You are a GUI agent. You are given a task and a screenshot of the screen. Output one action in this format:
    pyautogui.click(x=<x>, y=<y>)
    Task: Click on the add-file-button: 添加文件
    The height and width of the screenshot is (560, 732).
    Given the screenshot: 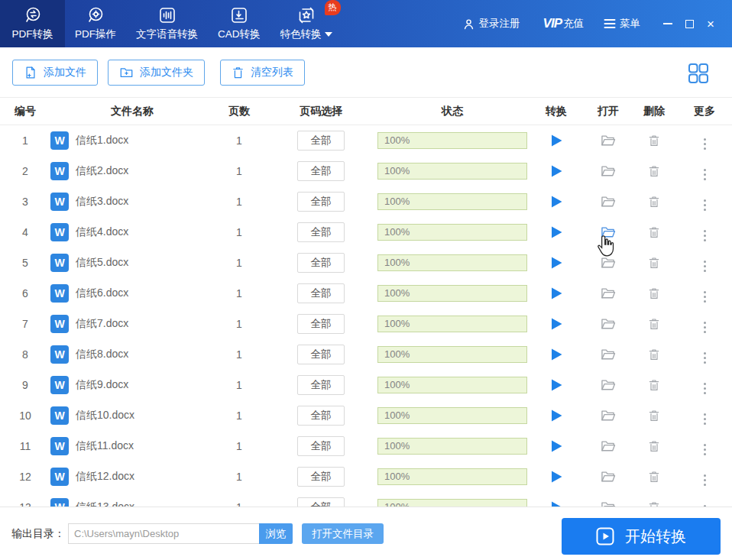 What is the action you would take?
    pyautogui.click(x=55, y=73)
    